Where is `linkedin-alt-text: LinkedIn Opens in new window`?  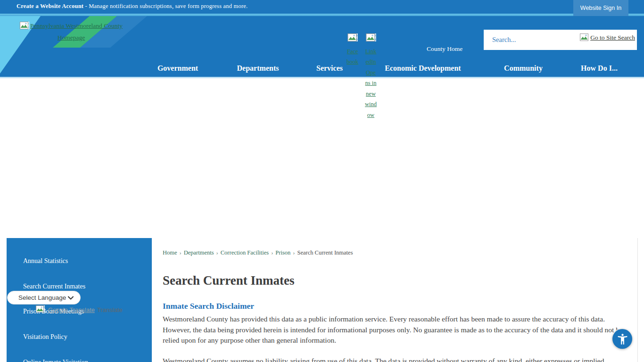 linkedin-alt-text: LinkedIn Opens in new window is located at coordinates (371, 83).